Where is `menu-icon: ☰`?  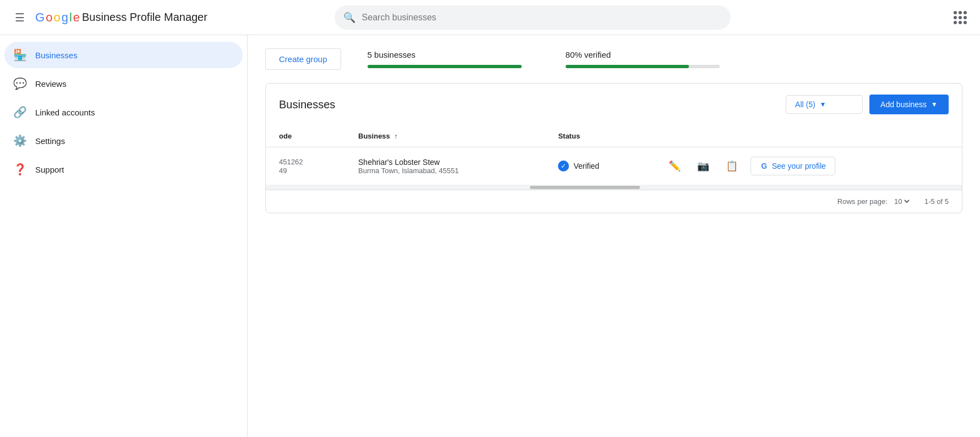 menu-icon: ☰ is located at coordinates (20, 18).